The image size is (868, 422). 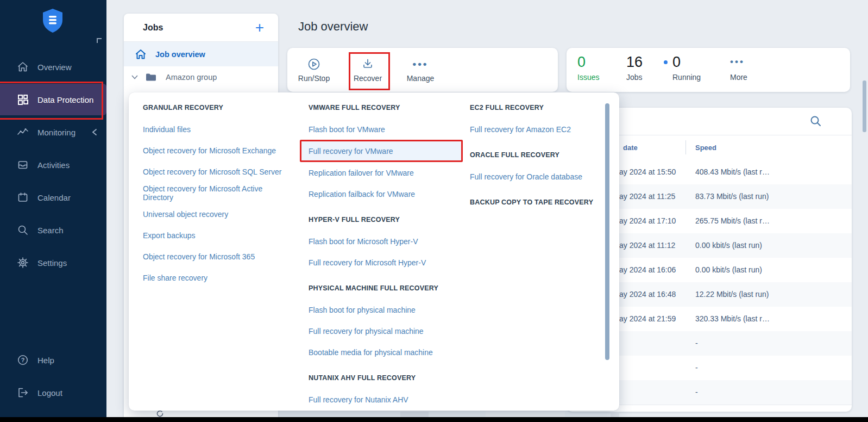 What do you see at coordinates (666, 62) in the screenshot?
I see `running-dot-icon` at bounding box center [666, 62].